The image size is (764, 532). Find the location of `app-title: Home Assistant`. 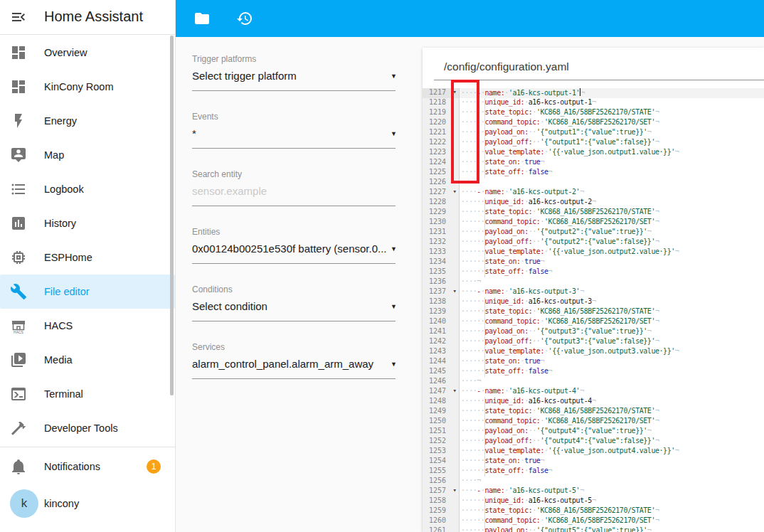

app-title: Home Assistant is located at coordinates (94, 17).